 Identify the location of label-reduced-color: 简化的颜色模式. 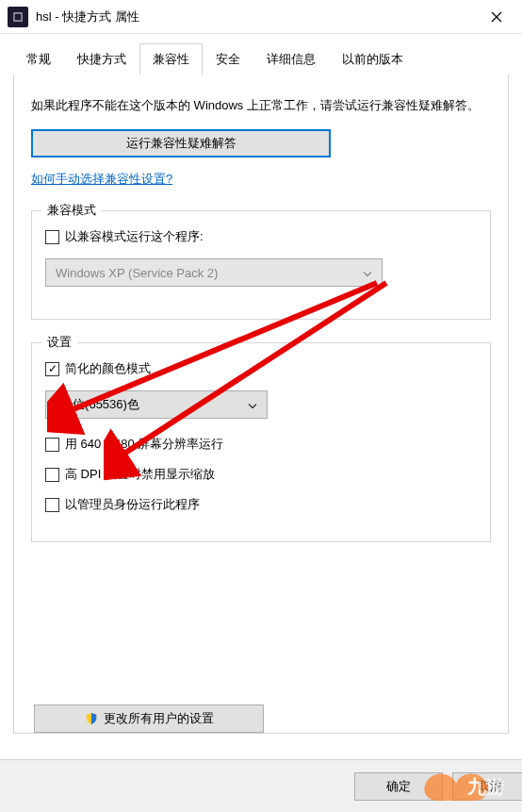
(107, 369).